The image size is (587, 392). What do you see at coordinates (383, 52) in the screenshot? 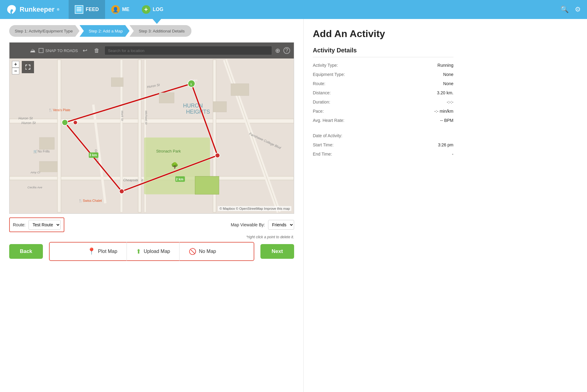
I see `activity-details-title: Activity Details` at bounding box center [383, 52].